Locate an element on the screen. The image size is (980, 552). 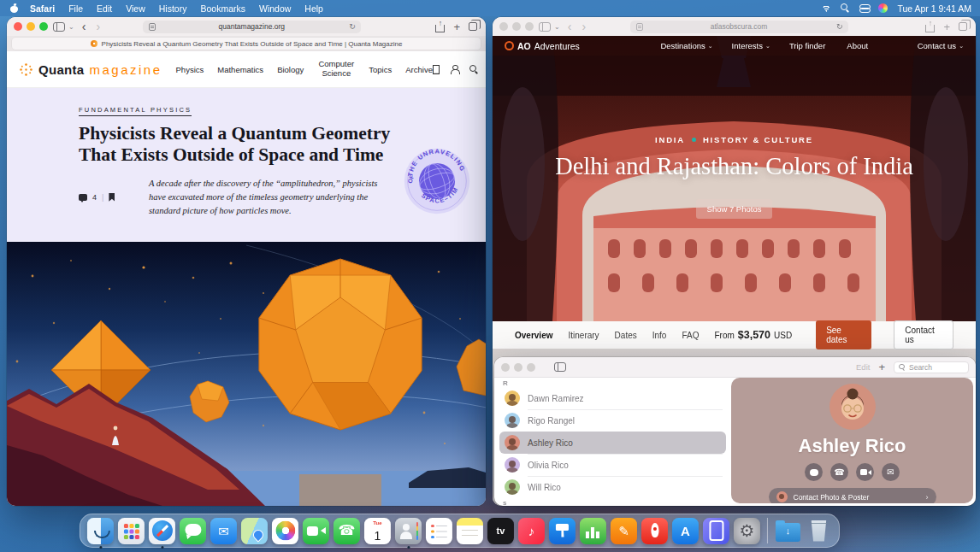
spotlight-icon is located at coordinates (845, 9).